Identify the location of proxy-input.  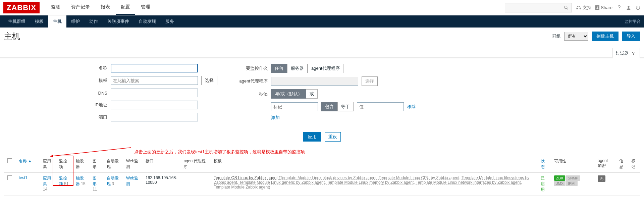
(315, 81).